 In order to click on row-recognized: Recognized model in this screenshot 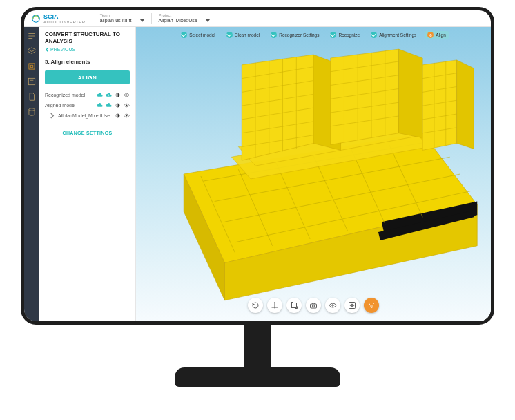, I will do `click(87, 95)`.